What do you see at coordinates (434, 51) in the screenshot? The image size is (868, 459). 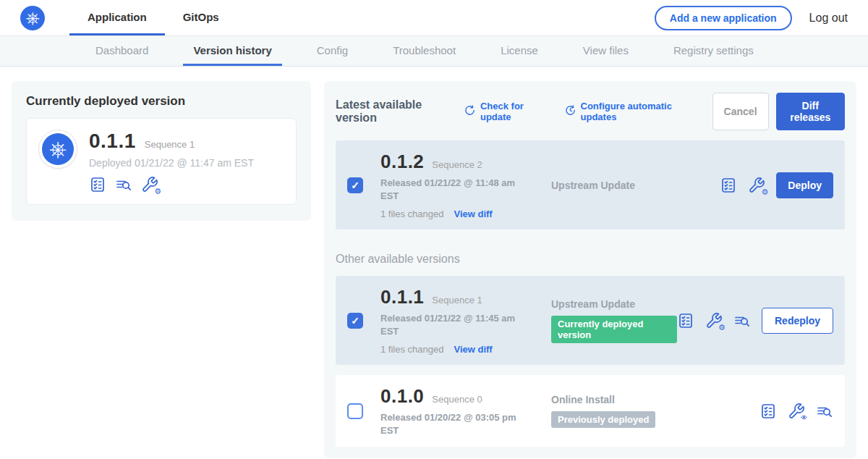 I see `app-subnav: Dashboard Version history Config Trouble…` at bounding box center [434, 51].